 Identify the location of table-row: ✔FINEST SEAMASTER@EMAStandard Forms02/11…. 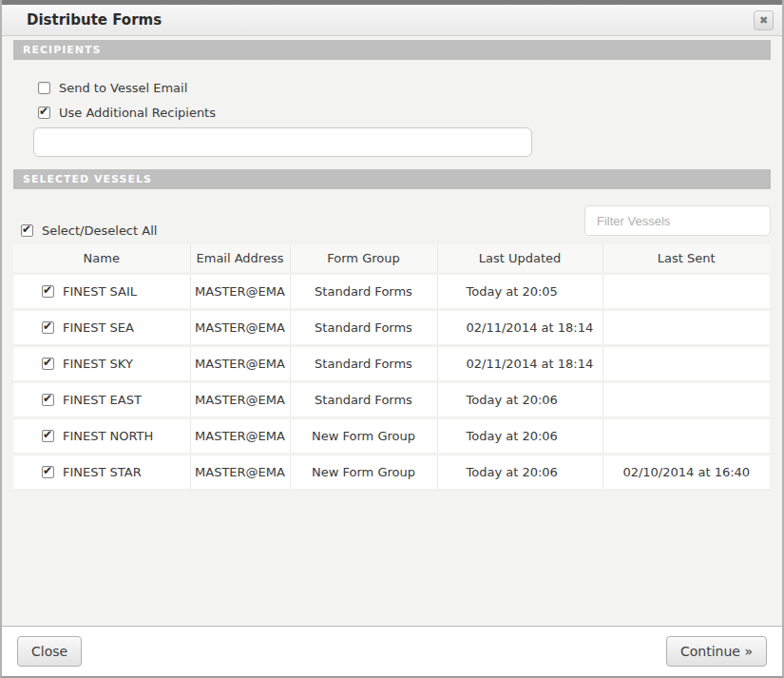
(392, 327).